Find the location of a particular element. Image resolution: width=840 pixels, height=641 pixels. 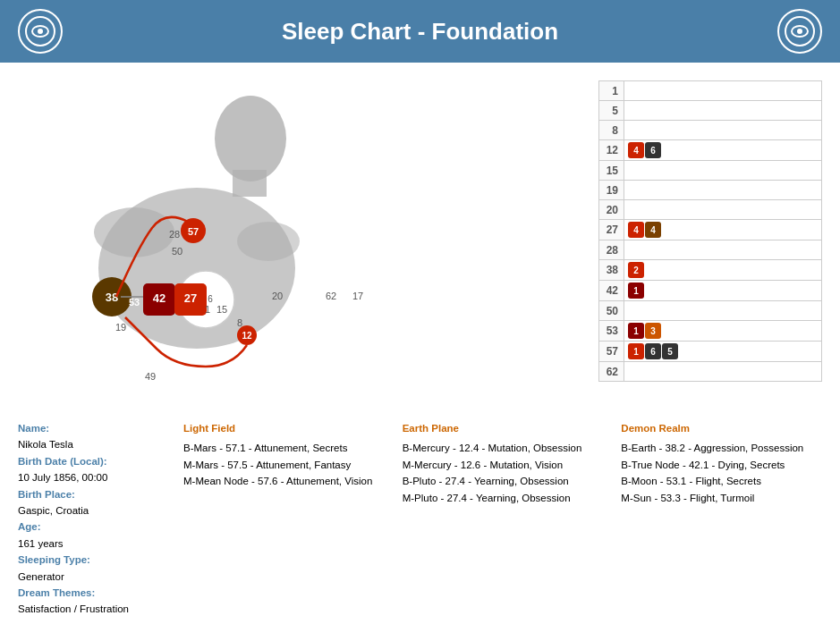

row-number: 57 is located at coordinates (612, 352).